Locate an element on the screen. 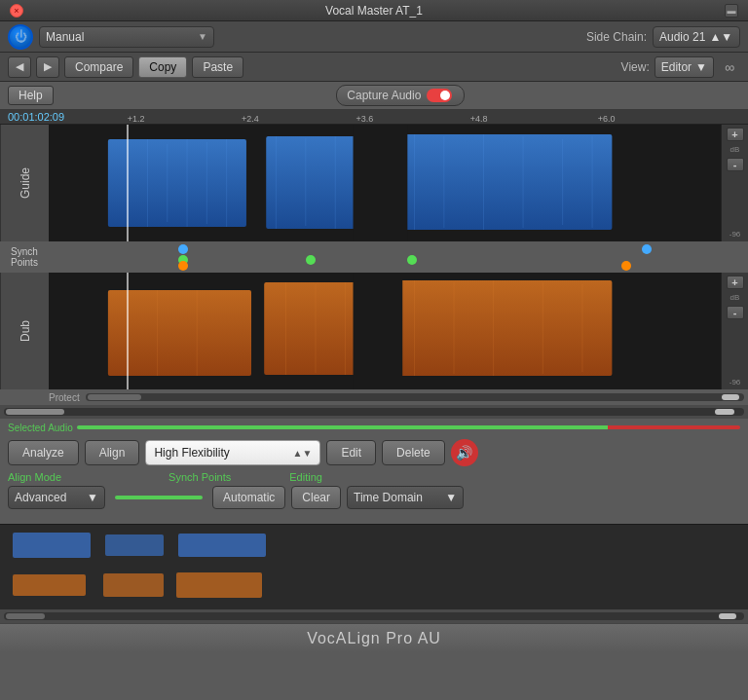  link-button: ∞ is located at coordinates (729, 67).